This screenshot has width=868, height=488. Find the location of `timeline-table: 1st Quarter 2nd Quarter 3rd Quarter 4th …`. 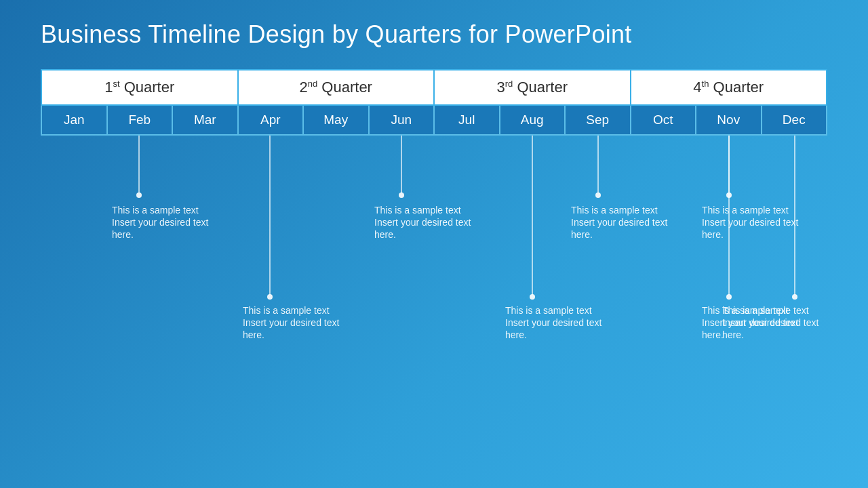

timeline-table: 1st Quarter 2nd Quarter 3rd Quarter 4th … is located at coordinates (434, 102).